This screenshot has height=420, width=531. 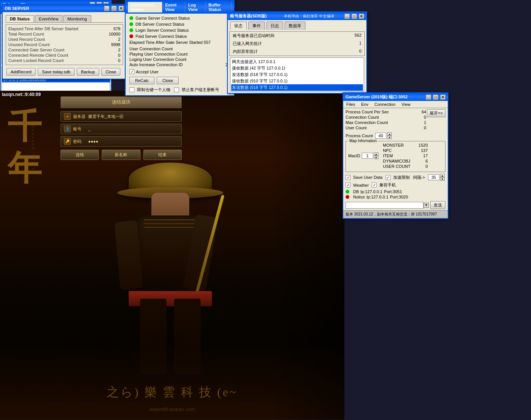 I want to click on interval-spinner: ▲ ▼, so click(x=436, y=177).